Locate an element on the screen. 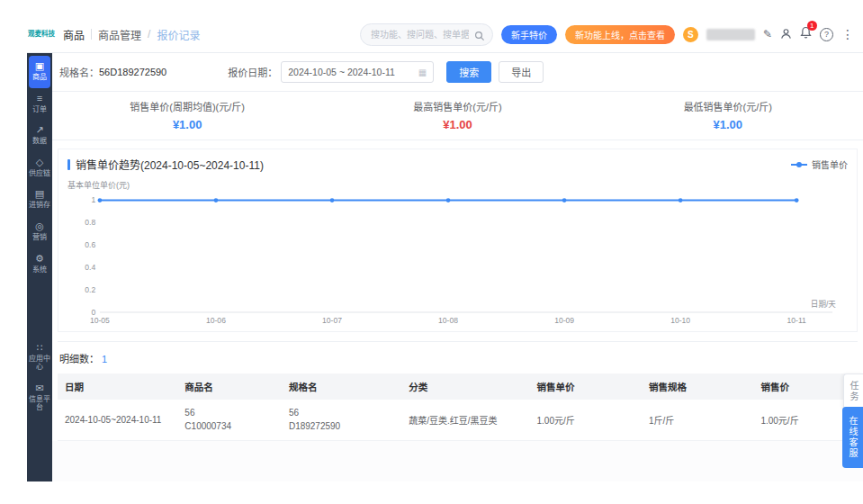  cell-category: 蔬菜/豆类.红豆/黑豆类 is located at coordinates (465, 420).